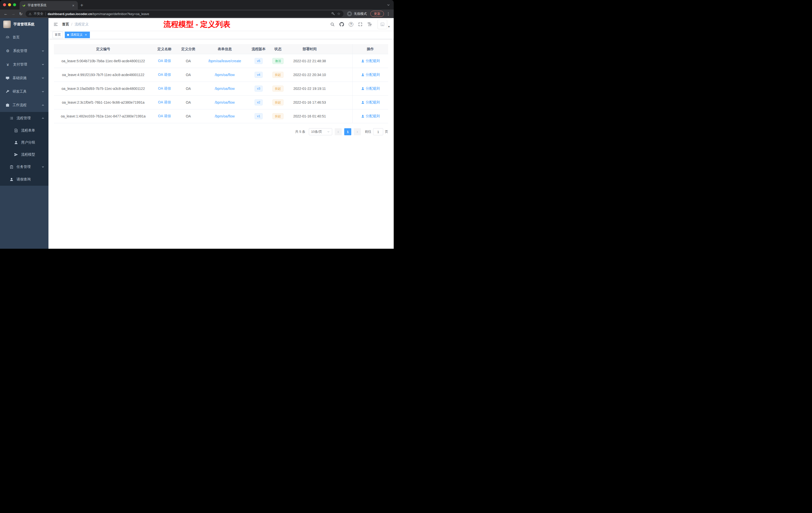  I want to click on sidebar-item-process-management: 流程管理, so click(24, 118).